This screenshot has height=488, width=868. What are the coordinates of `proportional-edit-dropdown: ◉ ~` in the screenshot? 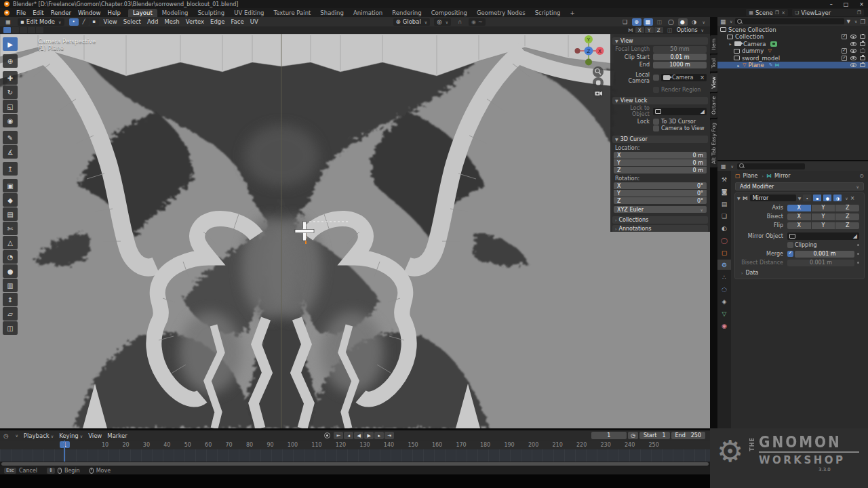 It's located at (477, 22).